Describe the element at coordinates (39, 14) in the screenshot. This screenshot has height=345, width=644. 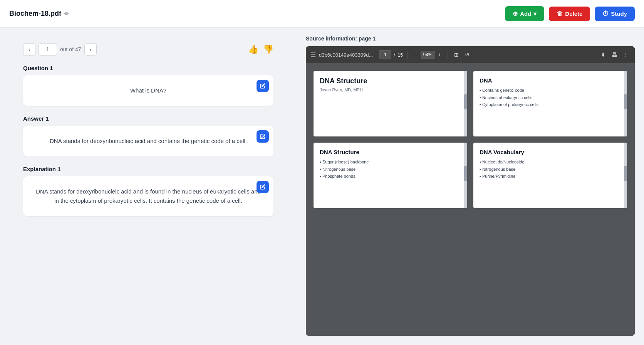
I see `header-left: Biochem-18.pdf ✏` at that location.